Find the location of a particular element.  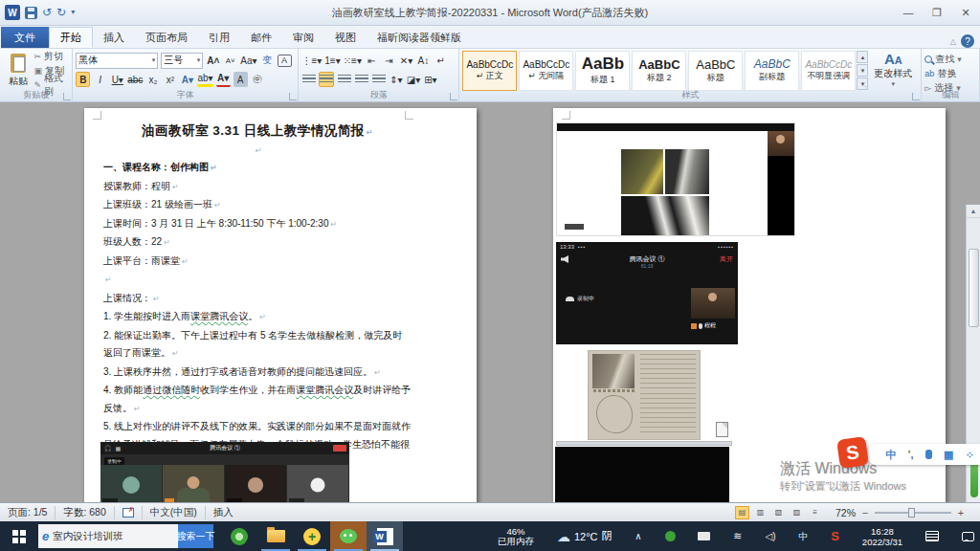

mic-icon is located at coordinates (928, 454).